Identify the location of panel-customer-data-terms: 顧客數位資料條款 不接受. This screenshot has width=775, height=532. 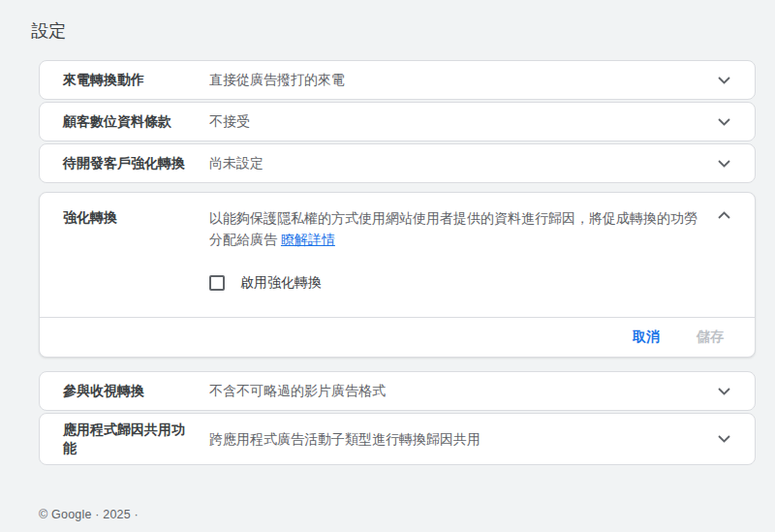
(397, 122).